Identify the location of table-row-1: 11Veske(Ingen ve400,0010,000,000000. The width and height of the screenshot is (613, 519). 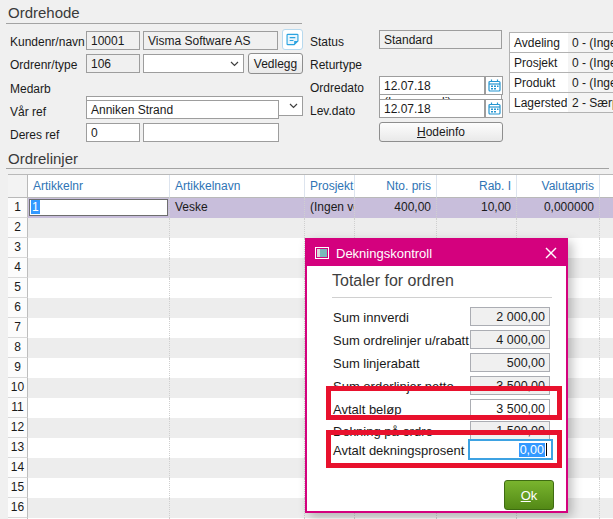
(310, 208).